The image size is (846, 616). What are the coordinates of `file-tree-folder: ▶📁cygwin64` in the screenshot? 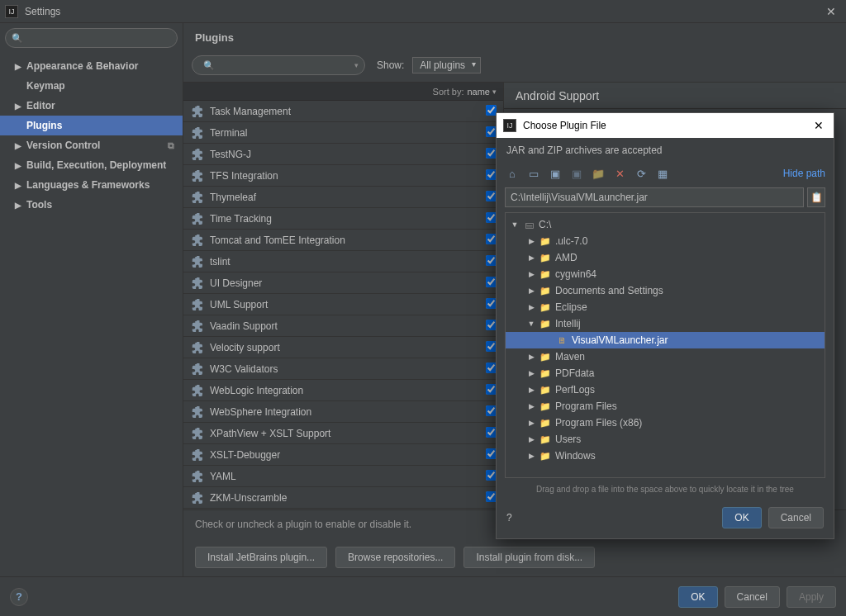 It's located at (665, 274).